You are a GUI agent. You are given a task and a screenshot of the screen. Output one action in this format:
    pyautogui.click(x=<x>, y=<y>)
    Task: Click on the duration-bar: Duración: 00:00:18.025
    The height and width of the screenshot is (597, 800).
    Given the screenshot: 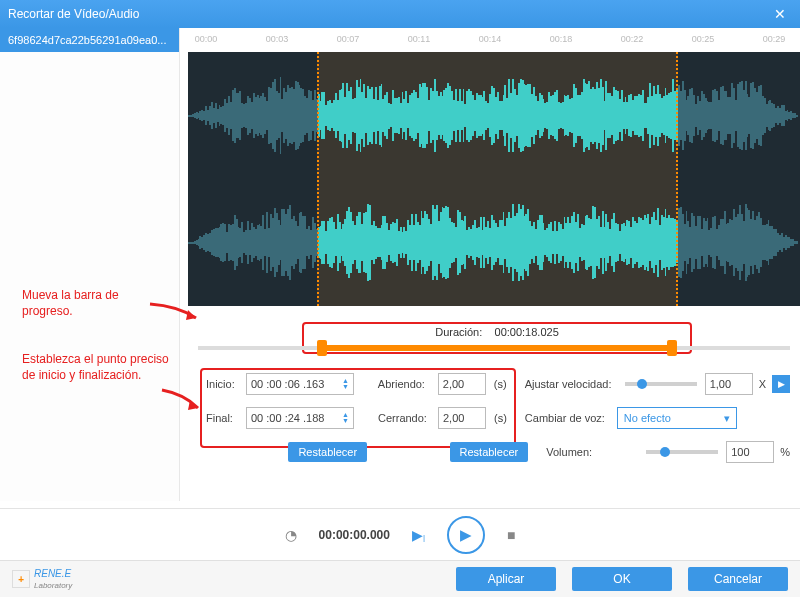 What is the action you would take?
    pyautogui.click(x=497, y=335)
    